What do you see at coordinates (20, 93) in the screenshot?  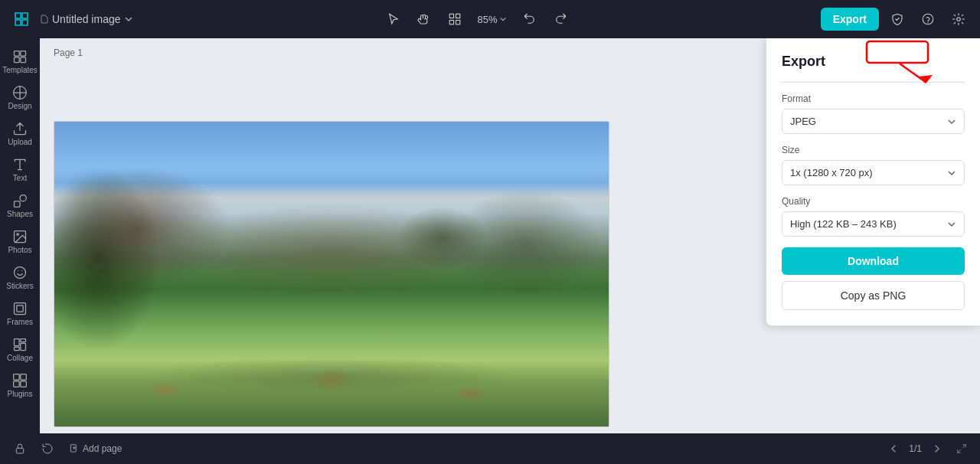 I see `design-icon` at bounding box center [20, 93].